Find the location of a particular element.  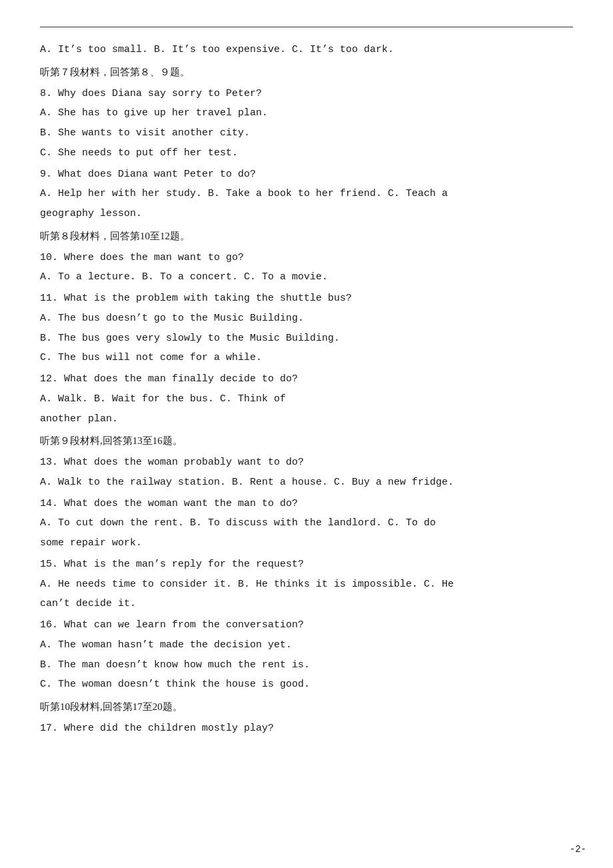

continuation-line: another plan. is located at coordinates (306, 419).